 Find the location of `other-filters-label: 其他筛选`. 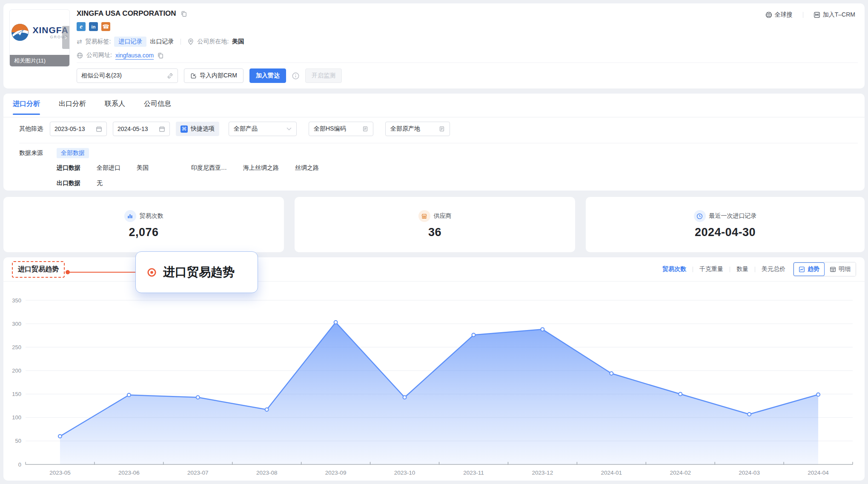

other-filters-label: 其他筛选 is located at coordinates (31, 129).